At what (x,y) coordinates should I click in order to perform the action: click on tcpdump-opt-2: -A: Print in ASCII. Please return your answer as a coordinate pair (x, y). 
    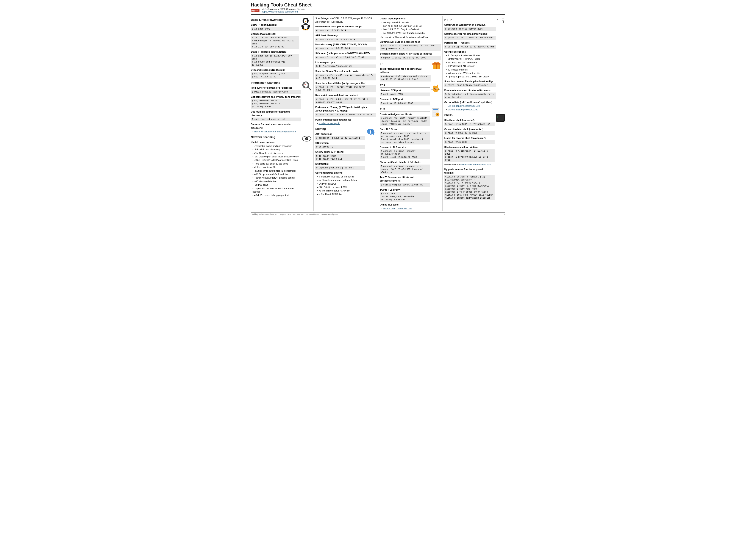
    Looking at the image, I should click on (341, 184).